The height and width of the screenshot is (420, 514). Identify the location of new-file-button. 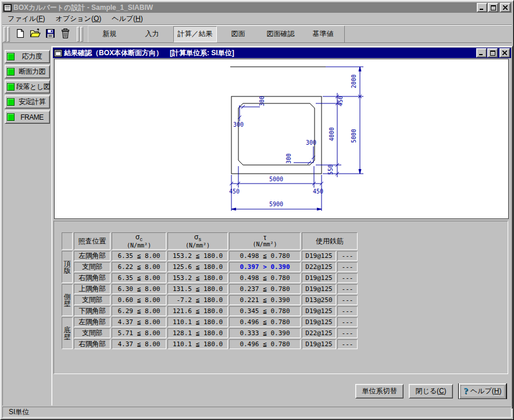
(20, 34).